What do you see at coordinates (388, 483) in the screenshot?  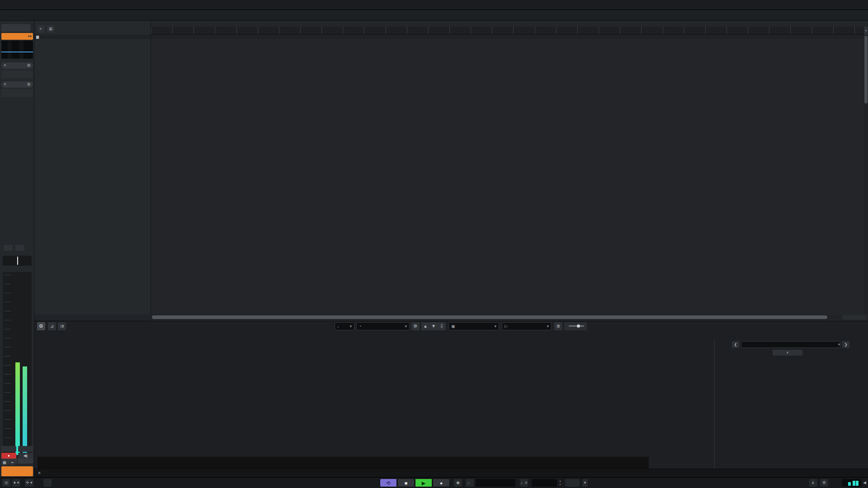 I see `cycle-button: ⟲` at bounding box center [388, 483].